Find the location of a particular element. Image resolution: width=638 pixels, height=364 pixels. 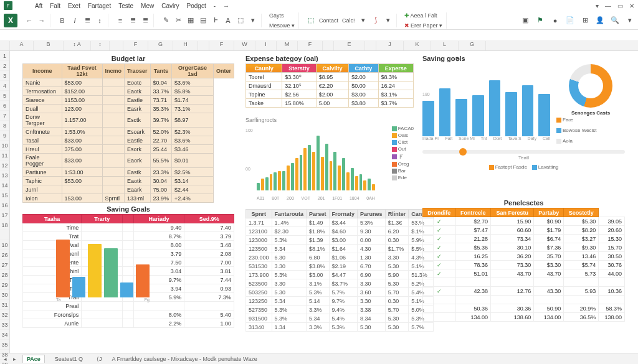

back-icon: ← is located at coordinates (29, 21).